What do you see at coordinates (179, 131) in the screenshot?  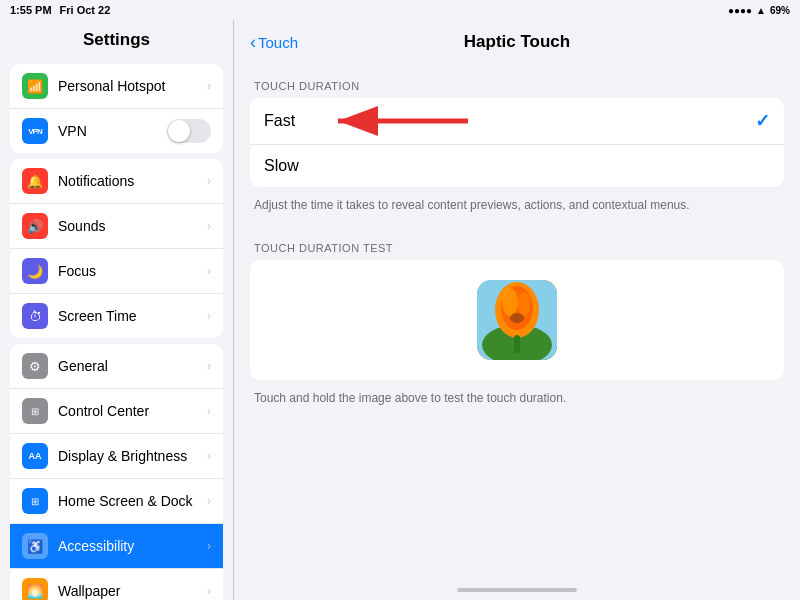 I see `toggle-knob` at bounding box center [179, 131].